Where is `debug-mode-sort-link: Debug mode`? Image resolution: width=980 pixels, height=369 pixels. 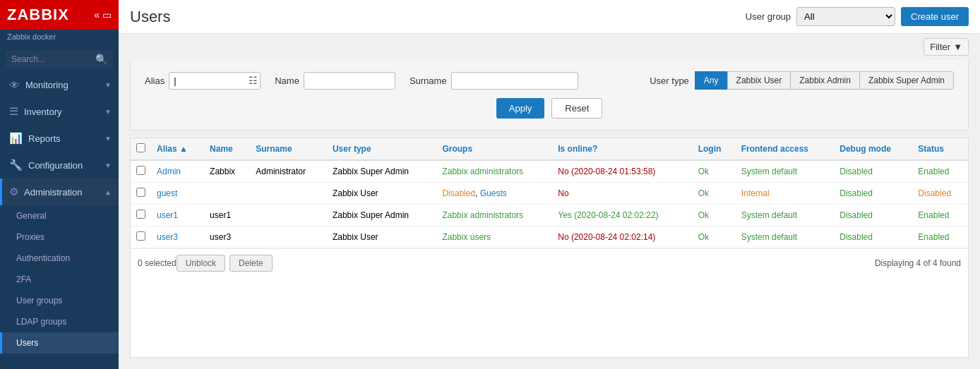 debug-mode-sort-link: Debug mode is located at coordinates (866, 149).